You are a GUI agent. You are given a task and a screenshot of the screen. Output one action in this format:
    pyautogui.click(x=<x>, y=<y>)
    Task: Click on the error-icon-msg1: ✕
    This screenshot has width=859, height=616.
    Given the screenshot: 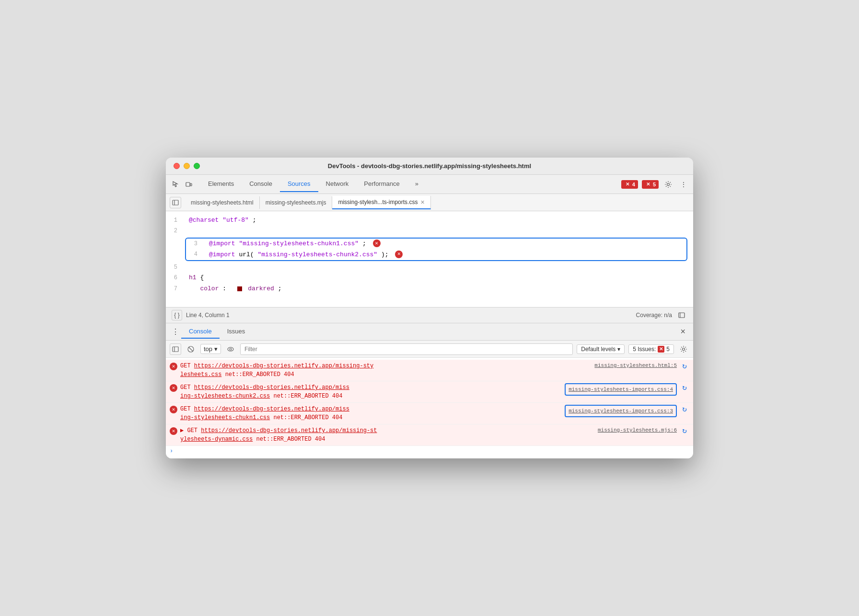 What is the action you would take?
    pyautogui.click(x=174, y=366)
    